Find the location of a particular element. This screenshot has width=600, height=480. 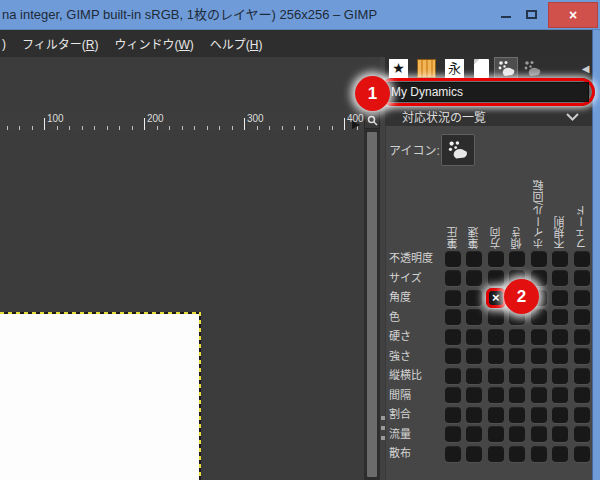

matrix-cell-サイズ-筆圧 is located at coordinates (453, 279).